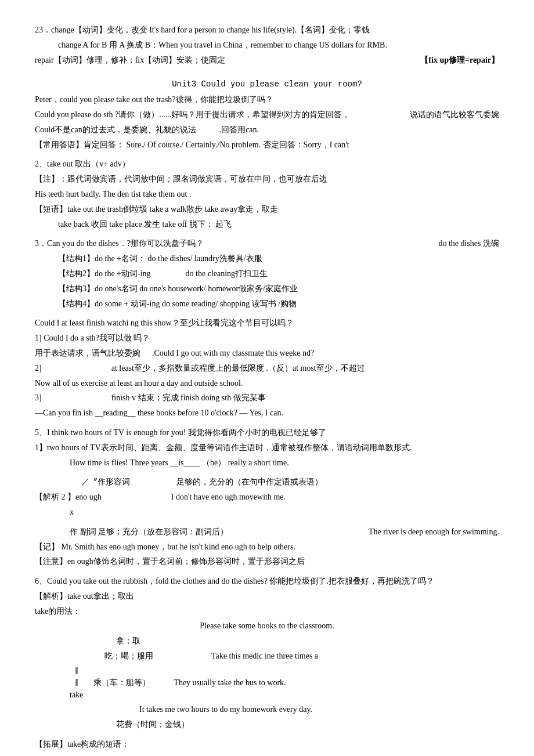 This screenshot has width=534, height=756. Describe the element at coordinates (284, 683) in the screenshot. I see `take-cheng: ‖‖ take 乘（车：船等） They usually take the bu…` at that location.